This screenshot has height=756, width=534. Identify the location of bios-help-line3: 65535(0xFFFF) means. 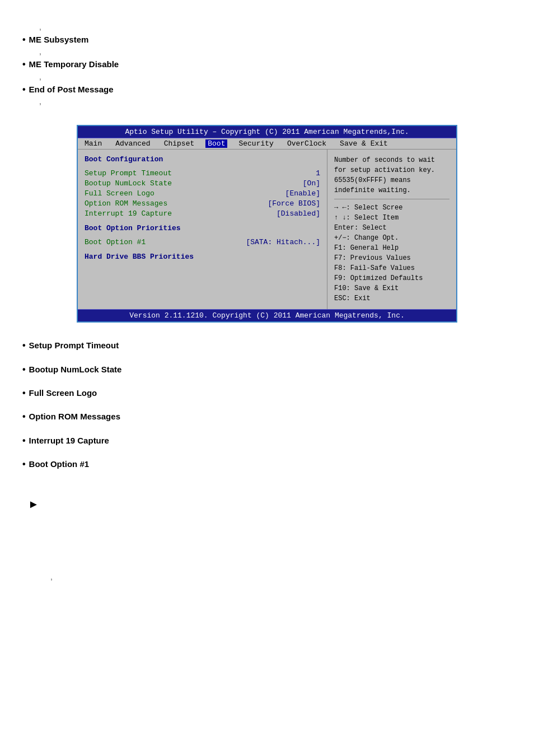
(392, 180).